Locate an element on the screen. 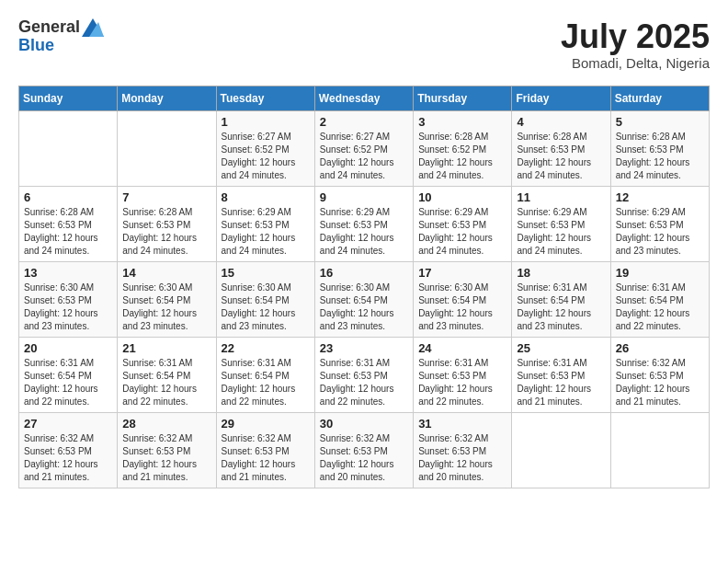  day-info: Sunrise: 6:28 AM Sunset: 6:52 PM Dayligh… is located at coordinates (462, 156).